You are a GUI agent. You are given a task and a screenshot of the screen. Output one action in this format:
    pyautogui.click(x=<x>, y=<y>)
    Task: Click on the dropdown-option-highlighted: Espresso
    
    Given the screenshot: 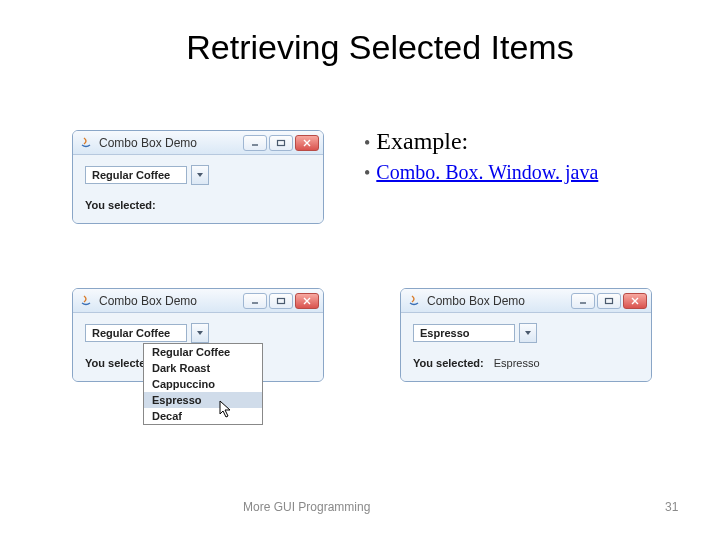 What is the action you would take?
    pyautogui.click(x=203, y=400)
    